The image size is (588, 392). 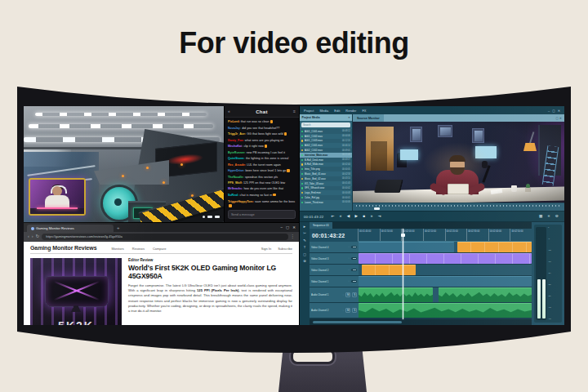 I want to click on preview-panel-icons: ◻ ✕, so click(x=560, y=118).